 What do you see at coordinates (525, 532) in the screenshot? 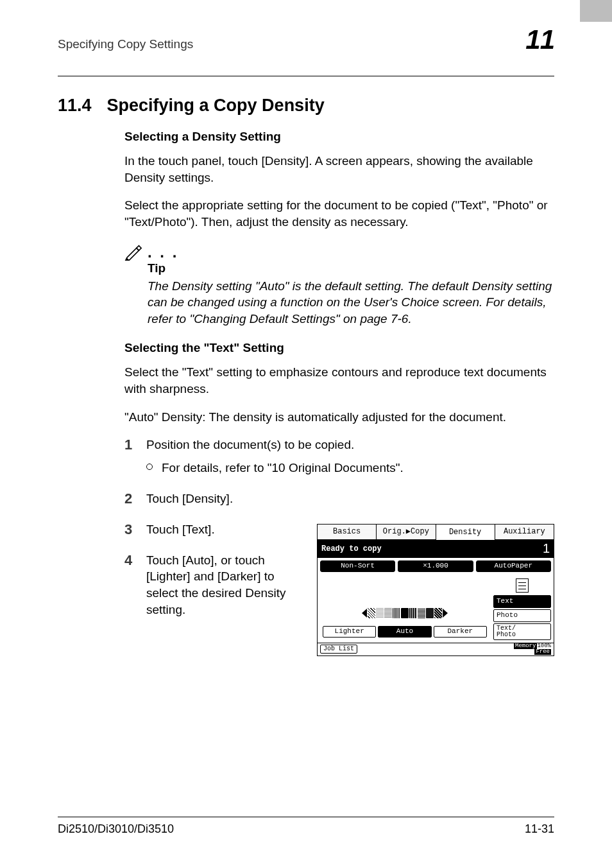
I see `tab-auxiliary: Auxiliary` at bounding box center [525, 532].